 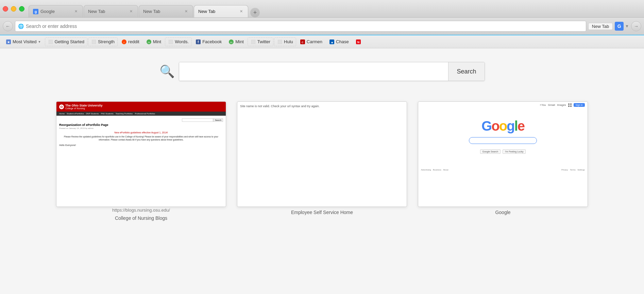 I want to click on google-logo-text: Google, so click(x=503, y=126).